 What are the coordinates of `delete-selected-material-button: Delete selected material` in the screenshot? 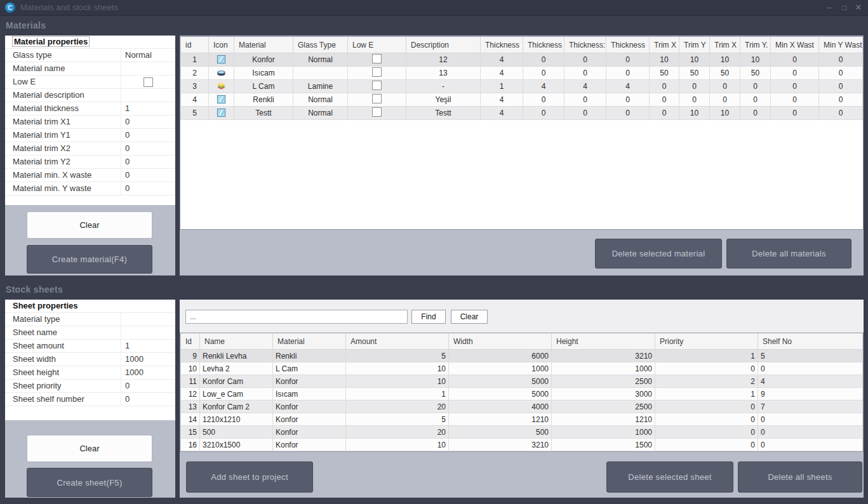 It's located at (658, 254).